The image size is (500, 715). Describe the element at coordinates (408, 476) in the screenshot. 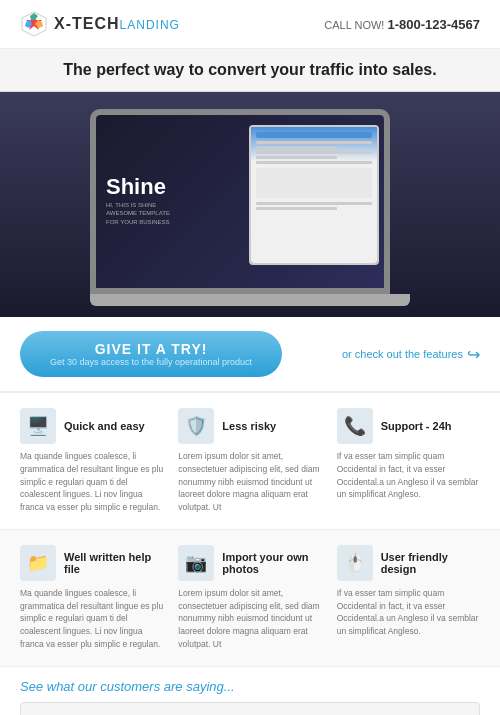

I see `feature-text-support: If va esser tam simplic quam Occidental …` at that location.